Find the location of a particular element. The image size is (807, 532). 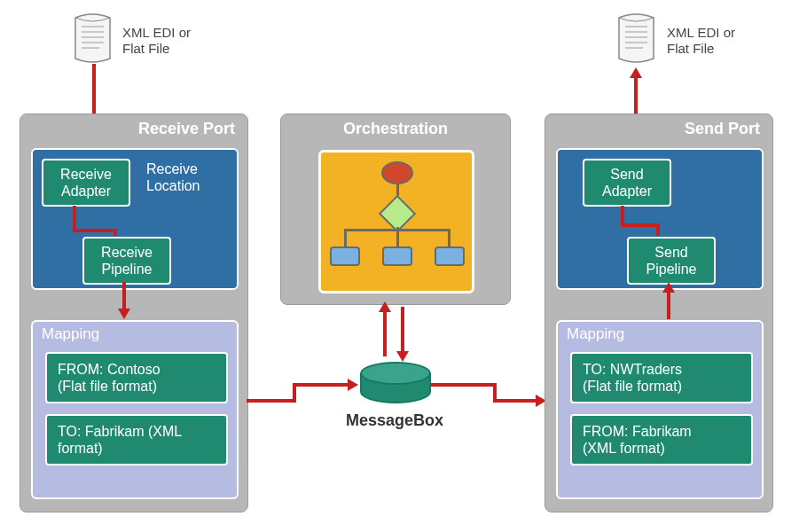

arrow-head-msgbox-to-orch is located at coordinates (385, 307).